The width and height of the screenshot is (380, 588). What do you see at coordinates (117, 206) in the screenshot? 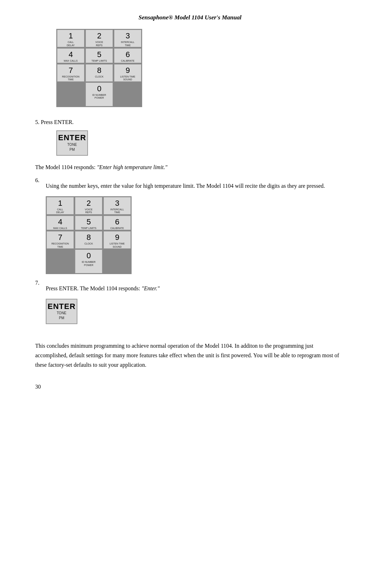
I see `key2-3: 3 INTERCALLTIME` at bounding box center [117, 206].